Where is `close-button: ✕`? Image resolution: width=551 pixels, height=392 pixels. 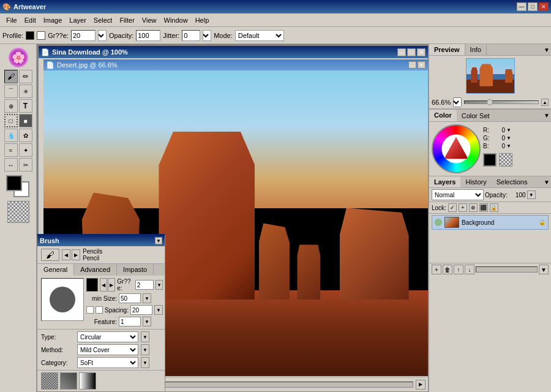 close-button: ✕ is located at coordinates (544, 7).